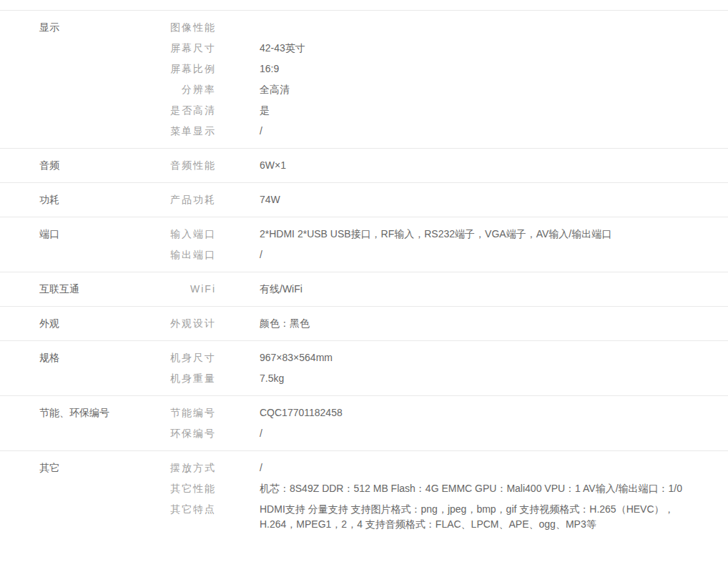  Describe the element at coordinates (493, 69) in the screenshot. I see `spec-value: 16:9` at that location.